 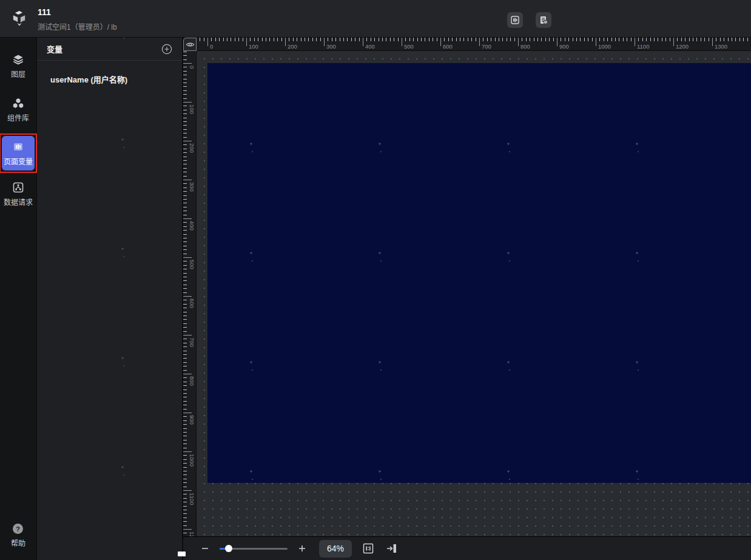 What do you see at coordinates (183, 299) in the screenshot?
I see `panel-splitter` at bounding box center [183, 299].